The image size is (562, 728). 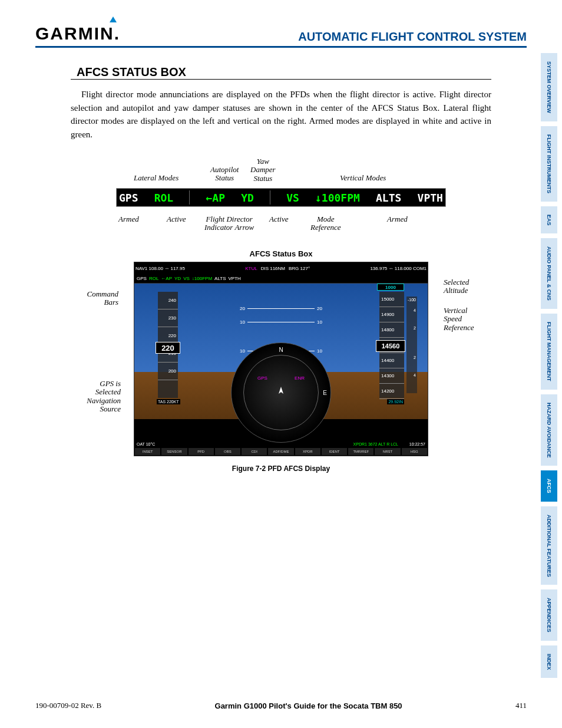 What do you see at coordinates (551, 368) in the screenshot?
I see `section-tabs: SYSTEM OVERVIEW FLIGHT INSTRUMENTS EAS A…` at bounding box center [551, 368].